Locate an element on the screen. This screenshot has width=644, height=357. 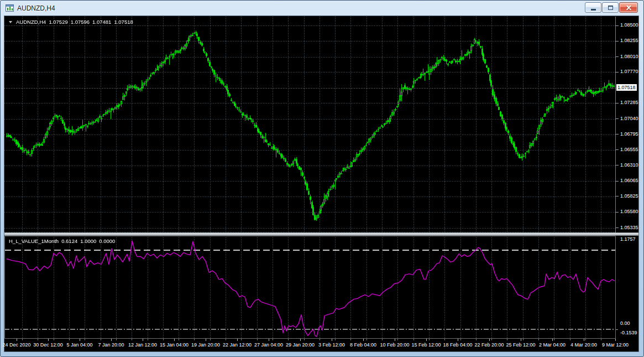
indicator-name: H_L_VALUE_1Month is located at coordinates (34, 241).